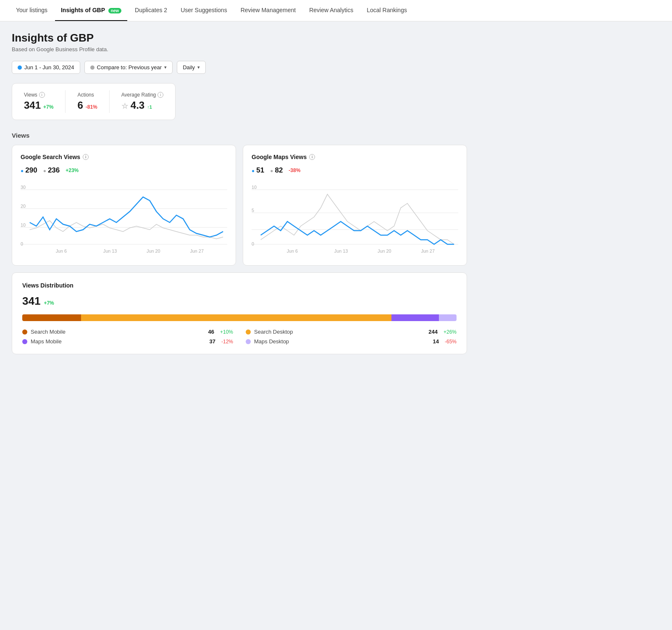  Describe the element at coordinates (39, 102) in the screenshot. I see `summary-views: Views i 341 +7%` at that location.